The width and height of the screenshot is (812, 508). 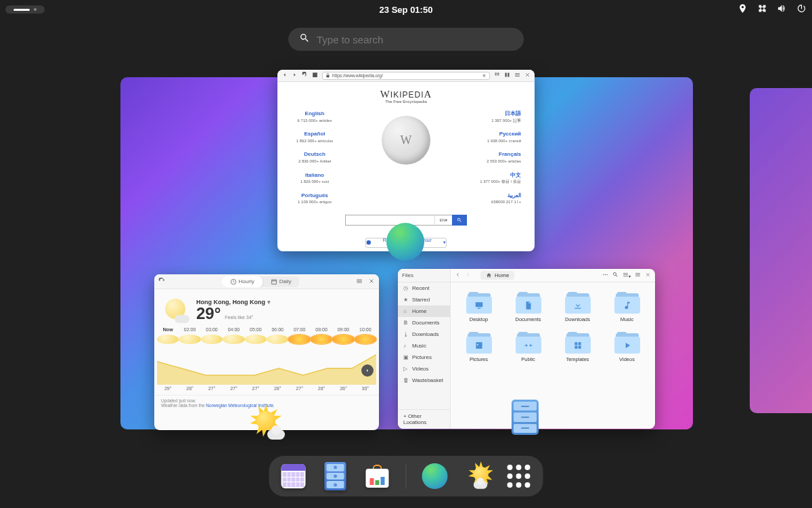 What do you see at coordinates (627, 347) in the screenshot?
I see `folder-videos: Videos` at bounding box center [627, 347].